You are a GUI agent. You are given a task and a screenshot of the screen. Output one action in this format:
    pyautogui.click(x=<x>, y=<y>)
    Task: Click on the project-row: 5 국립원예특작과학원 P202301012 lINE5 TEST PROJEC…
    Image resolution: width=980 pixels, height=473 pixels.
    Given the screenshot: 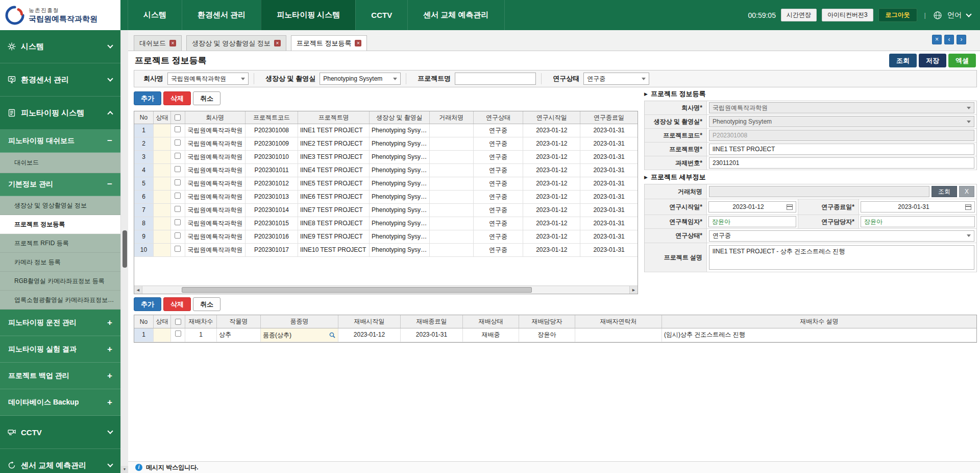 What is the action you would take?
    pyautogui.click(x=386, y=184)
    